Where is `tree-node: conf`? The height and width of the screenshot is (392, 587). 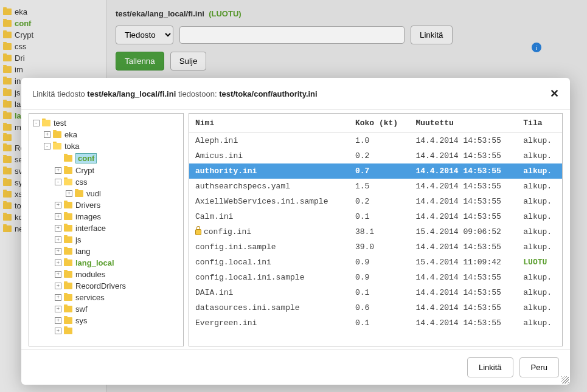
tree-node: conf is located at coordinates (106, 158).